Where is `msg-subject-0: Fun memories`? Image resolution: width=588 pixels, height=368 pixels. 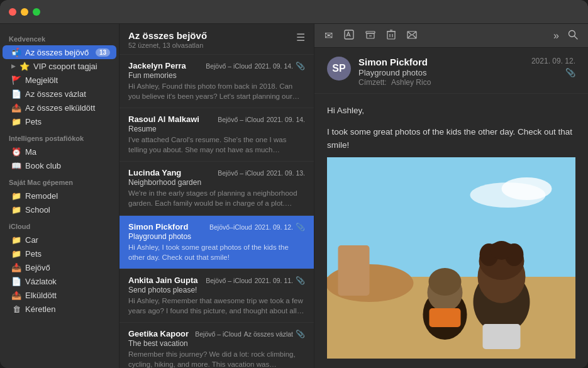 msg-subject-0: Fun memories is located at coordinates (216, 75).